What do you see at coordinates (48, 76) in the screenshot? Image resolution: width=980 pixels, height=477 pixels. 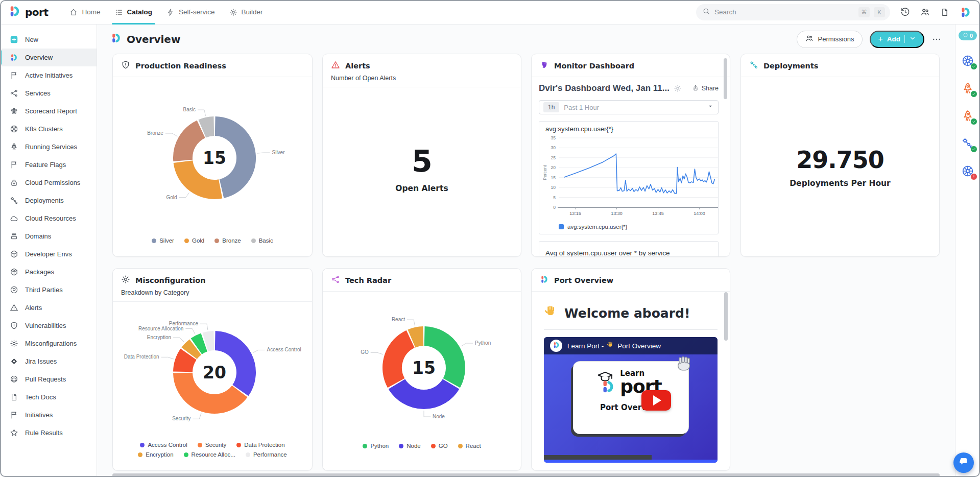 I see `sidebar-item-active-initiatives: Active Initiatives` at bounding box center [48, 76].